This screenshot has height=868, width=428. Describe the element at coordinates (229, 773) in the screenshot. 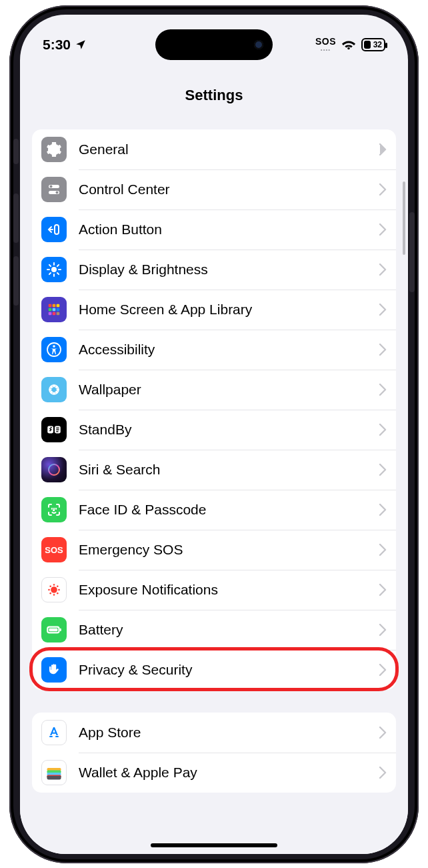

I see `row-label: Wallet & Apple Pay` at that location.